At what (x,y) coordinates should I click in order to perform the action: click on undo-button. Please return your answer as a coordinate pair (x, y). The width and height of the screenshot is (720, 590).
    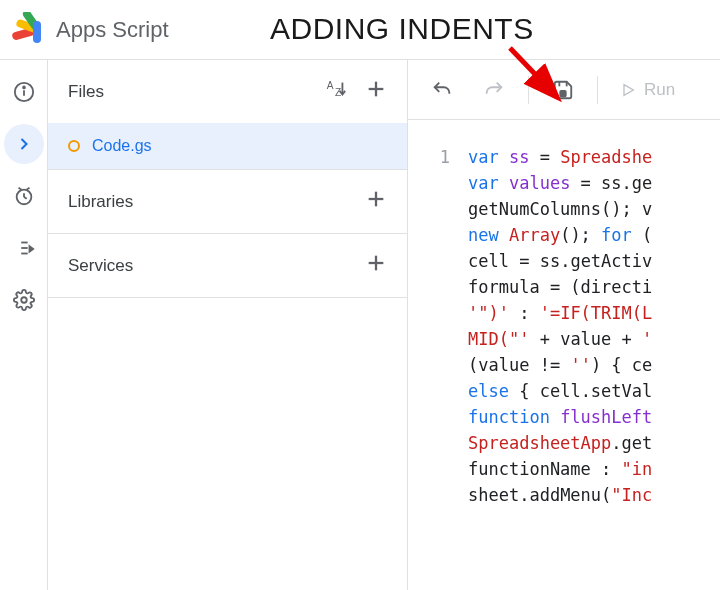
    Looking at the image, I should click on (442, 90).